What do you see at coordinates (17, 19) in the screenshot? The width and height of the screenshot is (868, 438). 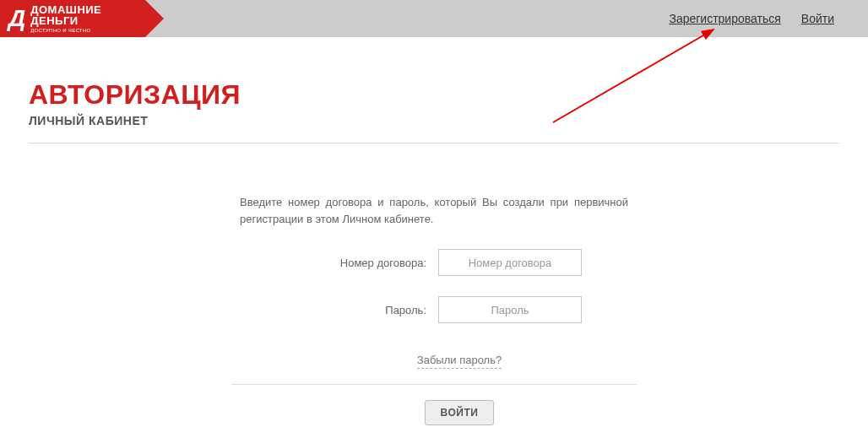 I see `logo-icon: Д` at bounding box center [17, 19].